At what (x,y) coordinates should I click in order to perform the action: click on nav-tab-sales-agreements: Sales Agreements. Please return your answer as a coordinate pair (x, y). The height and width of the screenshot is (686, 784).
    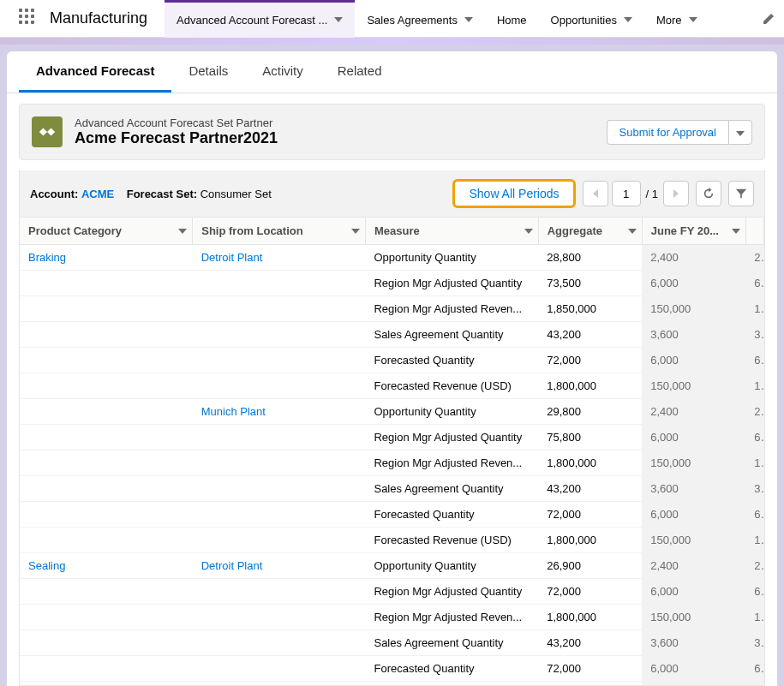
    Looking at the image, I should click on (420, 19).